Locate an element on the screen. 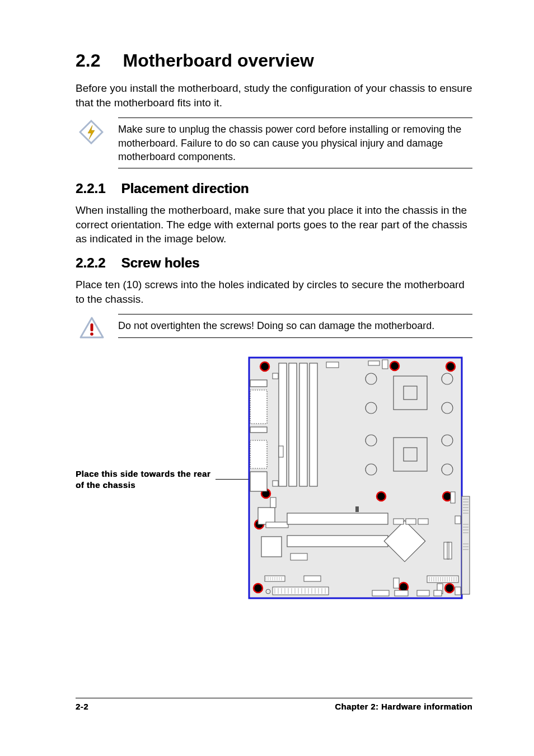  diagram-rear-label: Place this side towards the rear of the … is located at coordinates (146, 480).